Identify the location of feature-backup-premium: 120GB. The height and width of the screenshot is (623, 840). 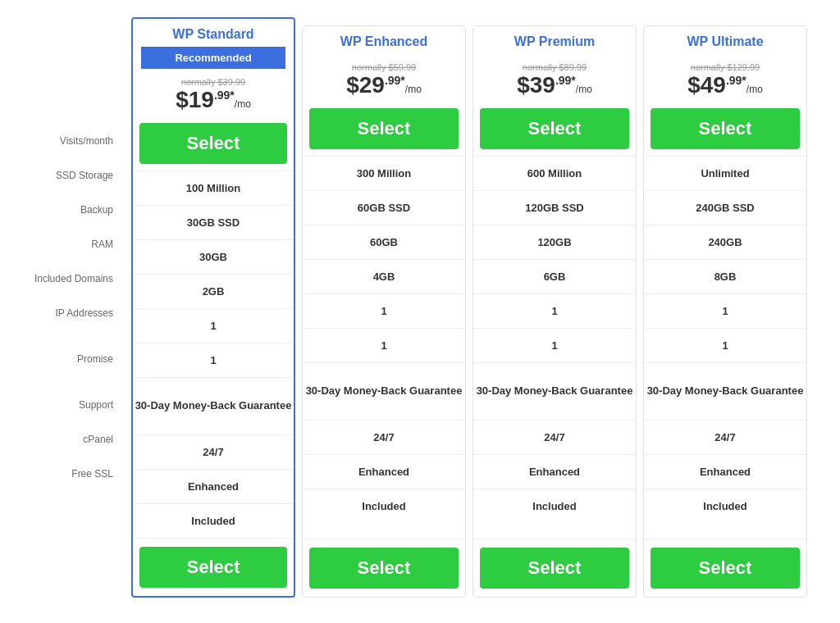
(555, 242).